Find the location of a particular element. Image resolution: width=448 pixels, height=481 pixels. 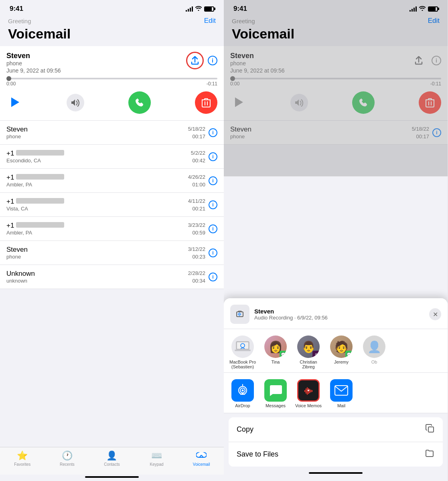

status-bar-left: 9:41 is located at coordinates (112, 8).